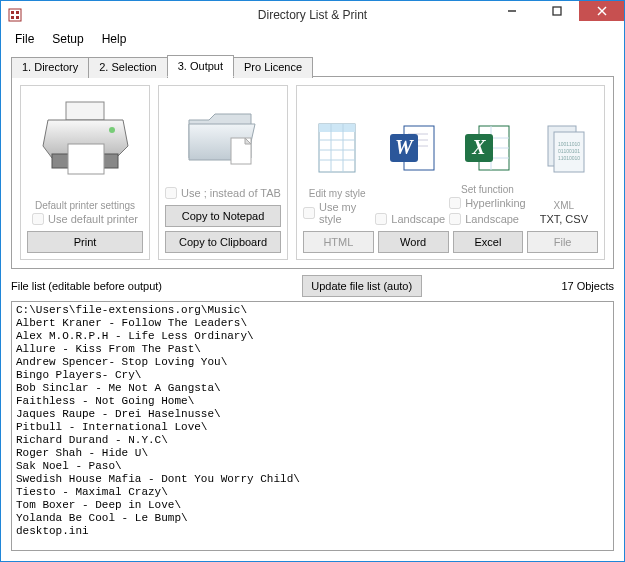  What do you see at coordinates (338, 242) in the screenshot?
I see `html-button: HTML` at bounding box center [338, 242].